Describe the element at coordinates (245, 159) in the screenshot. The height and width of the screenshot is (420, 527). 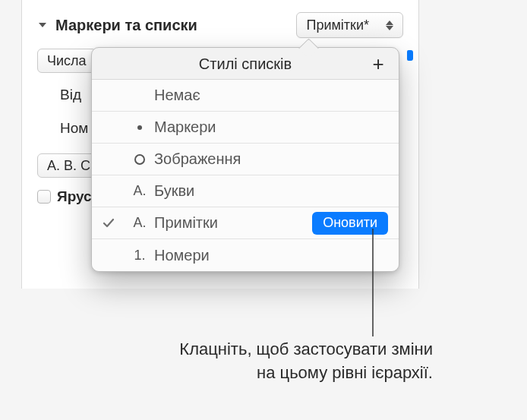
I see `style-item: Зображення` at that location.